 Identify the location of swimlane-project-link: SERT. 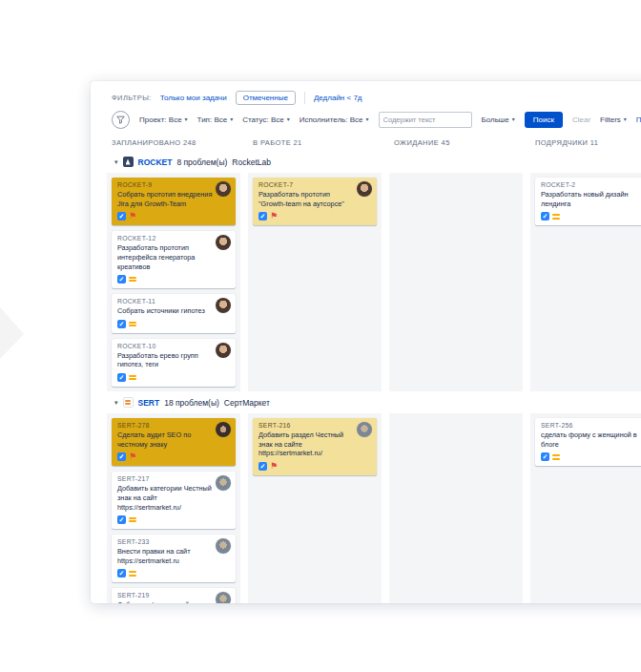
(149, 403).